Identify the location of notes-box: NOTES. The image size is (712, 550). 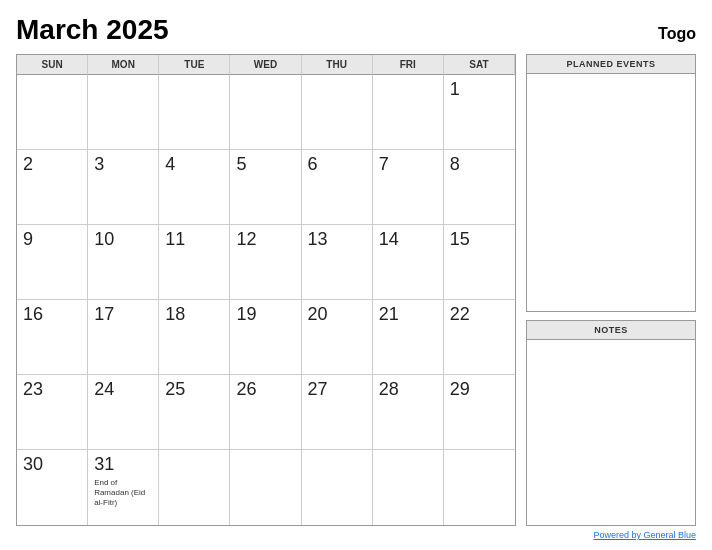
(611, 423).